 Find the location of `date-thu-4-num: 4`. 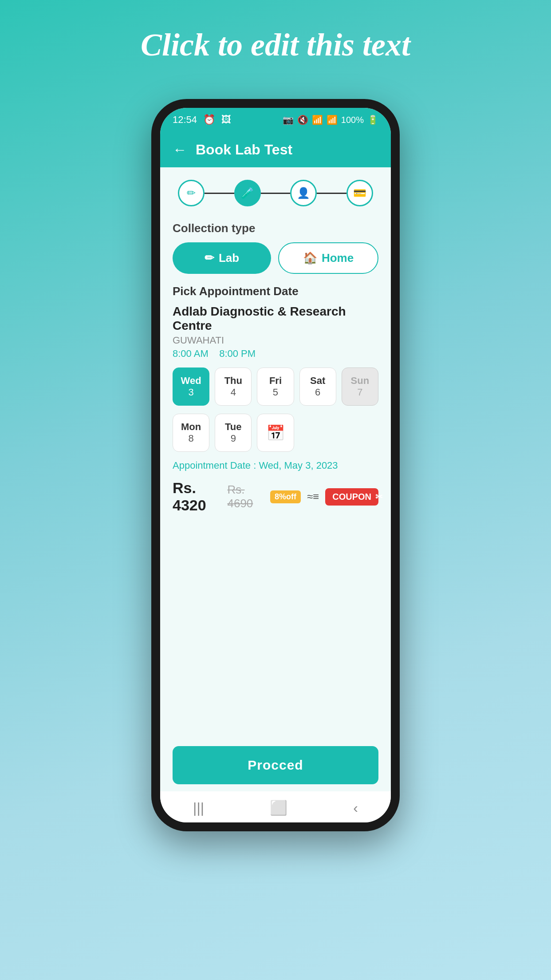

date-thu-4-num: 4 is located at coordinates (233, 392).